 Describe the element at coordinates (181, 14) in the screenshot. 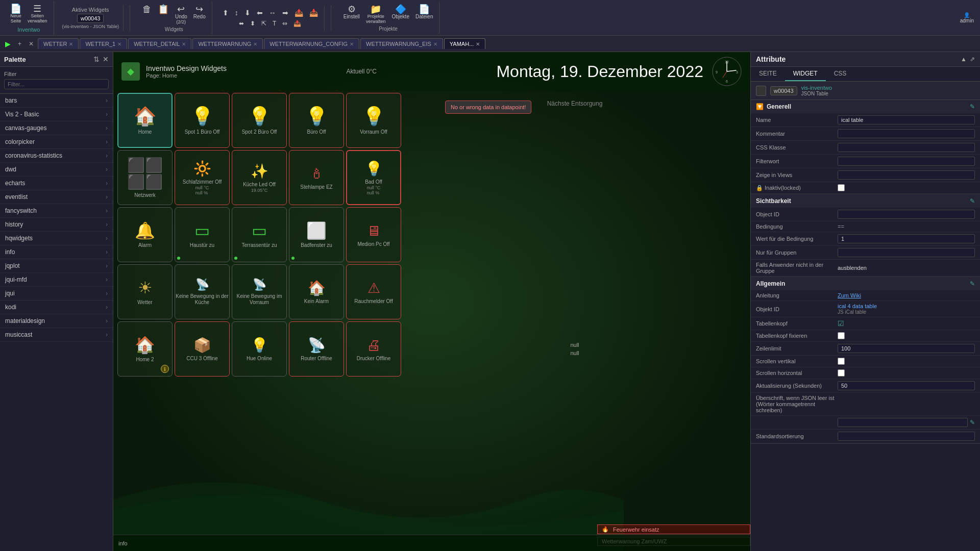

I see `undo-button: ↩ Undo (2/2)` at that location.